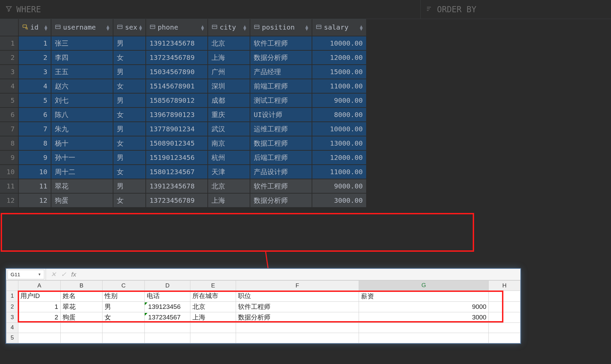 The width and height of the screenshot is (611, 364). What do you see at coordinates (281, 143) in the screenshot?
I see `cell-position: 数据工程师` at bounding box center [281, 143].